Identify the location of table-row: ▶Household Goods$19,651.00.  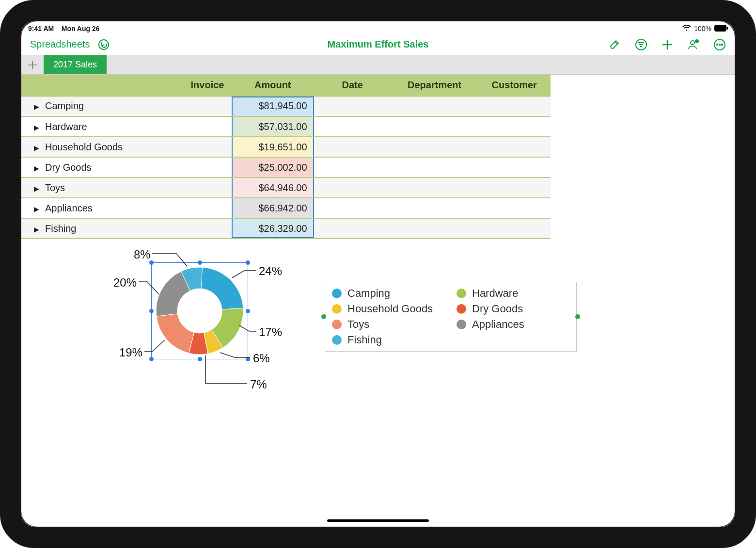
(286, 147).